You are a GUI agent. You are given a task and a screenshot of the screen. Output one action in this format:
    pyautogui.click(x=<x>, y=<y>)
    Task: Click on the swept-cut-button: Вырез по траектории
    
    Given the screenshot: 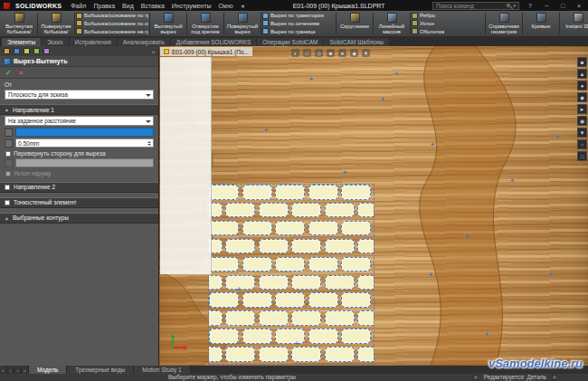 What is the action you would take?
    pyautogui.click(x=299, y=15)
    